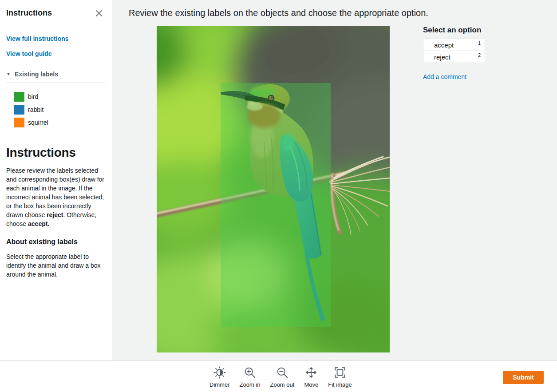 This screenshot has height=392, width=557. What do you see at coordinates (445, 77) in the screenshot?
I see `add-comment-link: Add a comment` at bounding box center [445, 77].